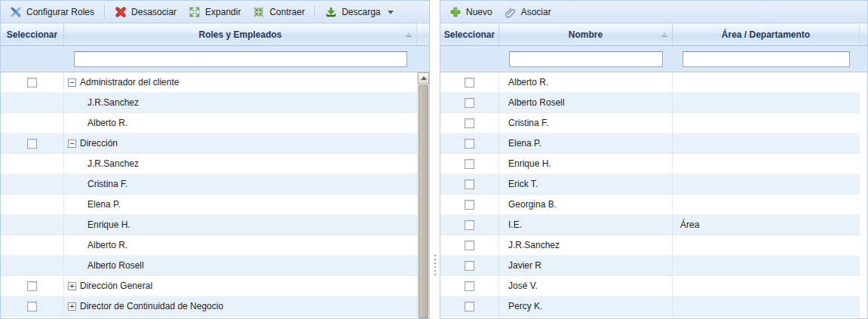  Describe the element at coordinates (52, 12) in the screenshot. I see `configurar-roles-button: Configurar Roles` at that location.